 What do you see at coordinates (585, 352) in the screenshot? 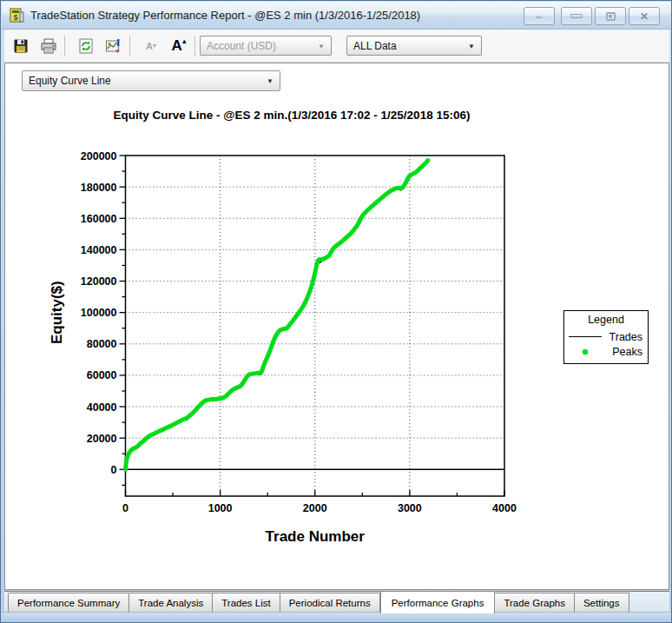
I see `peaks-dot-swatch` at bounding box center [585, 352].